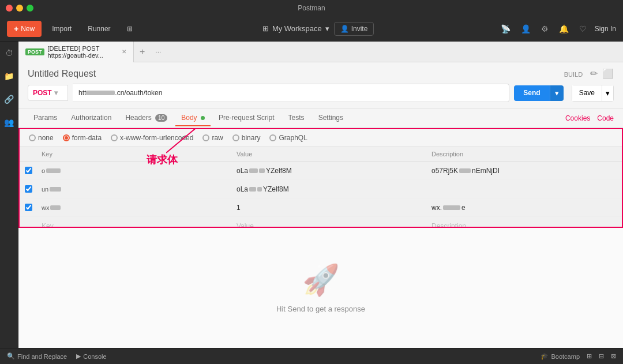 The height and width of the screenshot is (364, 623). I want to click on row1-key: o, so click(43, 171).